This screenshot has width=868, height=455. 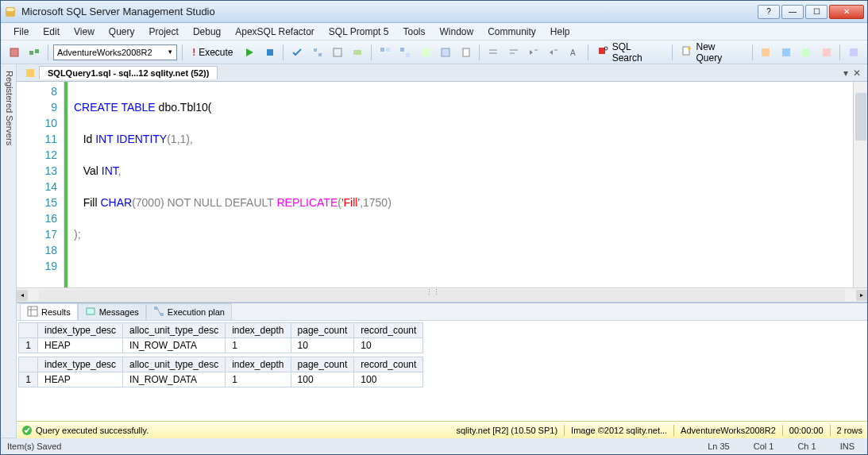 What do you see at coordinates (10, 12) in the screenshot?
I see `app-icon` at bounding box center [10, 12].